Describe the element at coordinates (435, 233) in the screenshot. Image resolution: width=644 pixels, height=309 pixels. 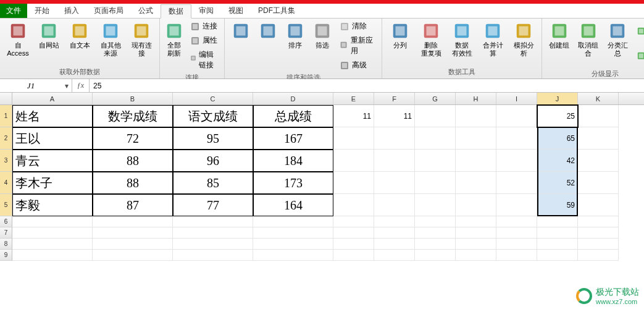
I see `cell-G7` at that location.